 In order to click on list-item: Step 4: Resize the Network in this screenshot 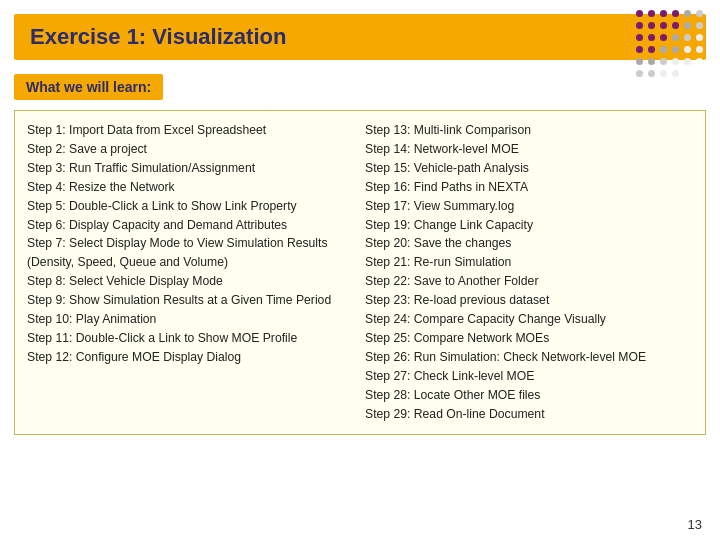, I will do `click(191, 188)`.